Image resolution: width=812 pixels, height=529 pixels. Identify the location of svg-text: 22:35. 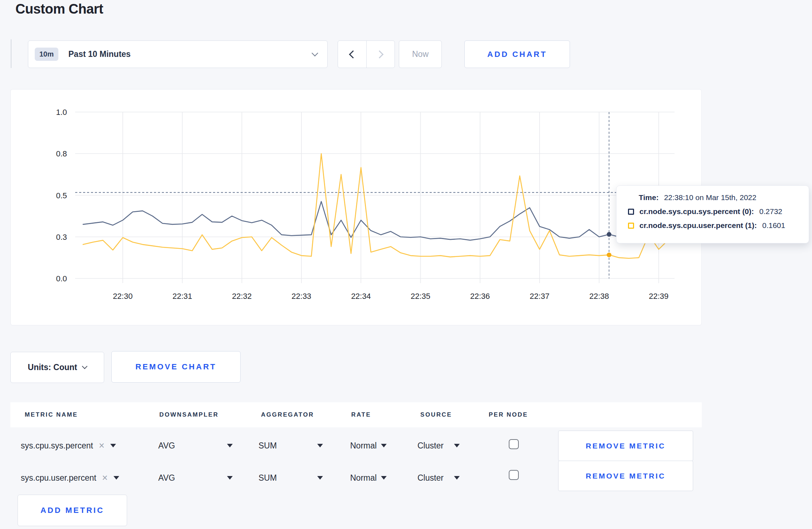
(420, 296).